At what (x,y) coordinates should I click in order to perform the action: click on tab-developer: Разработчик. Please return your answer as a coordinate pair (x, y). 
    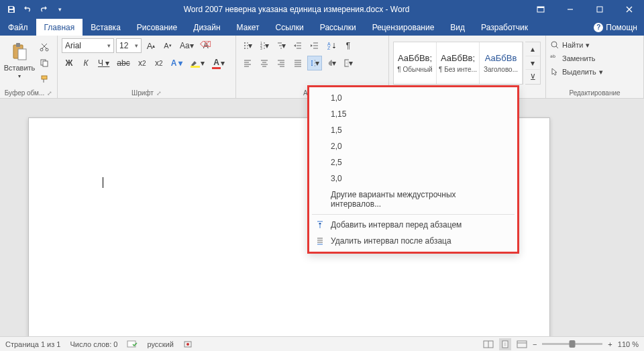
    Looking at the image, I should click on (504, 27).